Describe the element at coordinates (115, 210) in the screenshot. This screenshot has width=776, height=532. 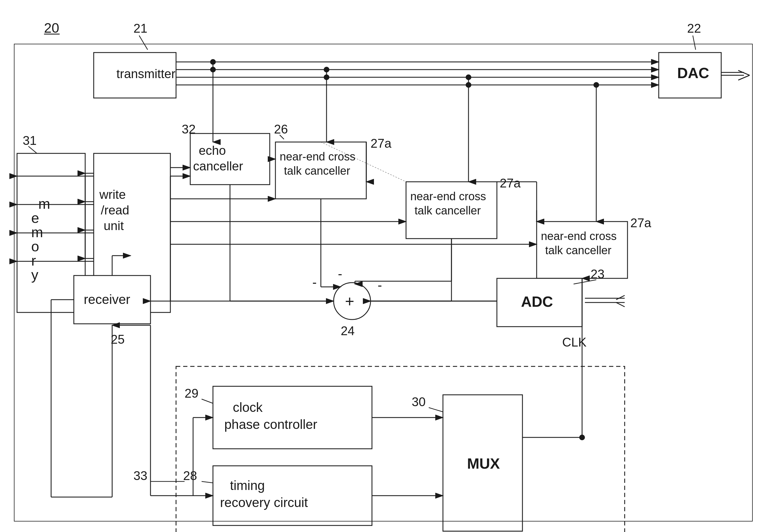
I see `svg-text: /read` at that location.